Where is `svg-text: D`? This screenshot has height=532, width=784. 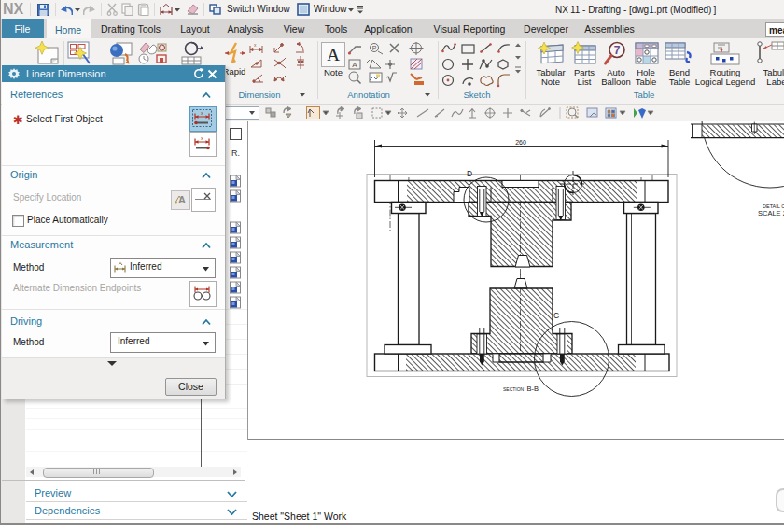 svg-text: D is located at coordinates (469, 174).